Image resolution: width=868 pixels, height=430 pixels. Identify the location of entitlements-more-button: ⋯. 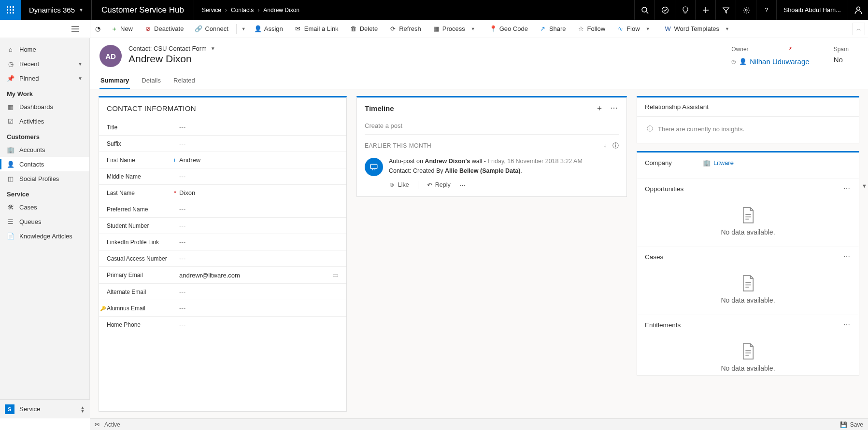
(847, 325).